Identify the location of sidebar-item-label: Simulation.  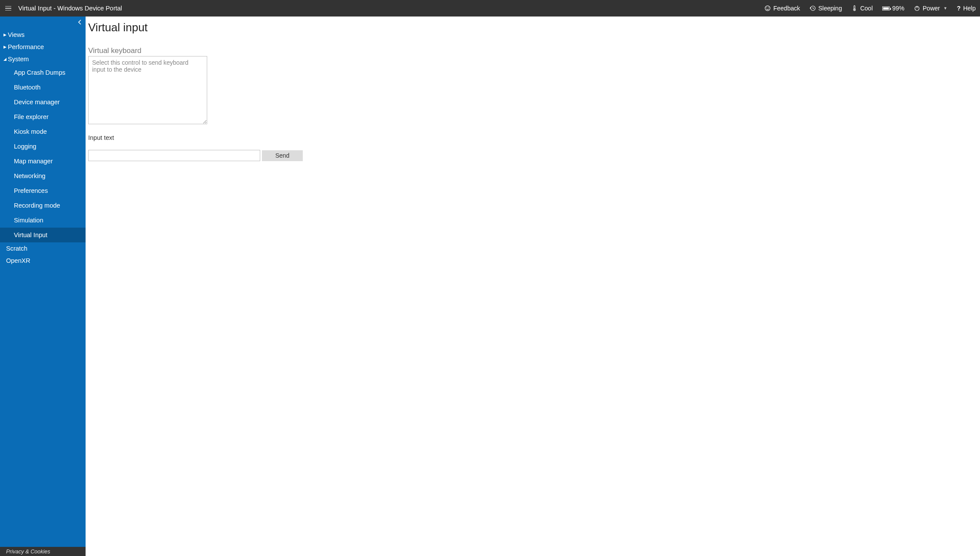
(29, 220).